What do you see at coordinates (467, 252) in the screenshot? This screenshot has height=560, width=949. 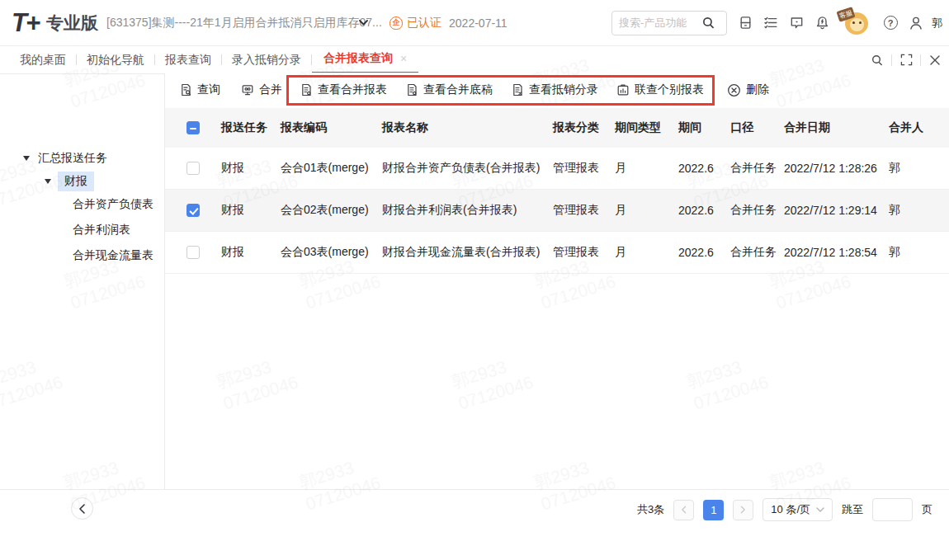 I see `cell-report-name: 财报合并现金流量表(合并报表)` at bounding box center [467, 252].